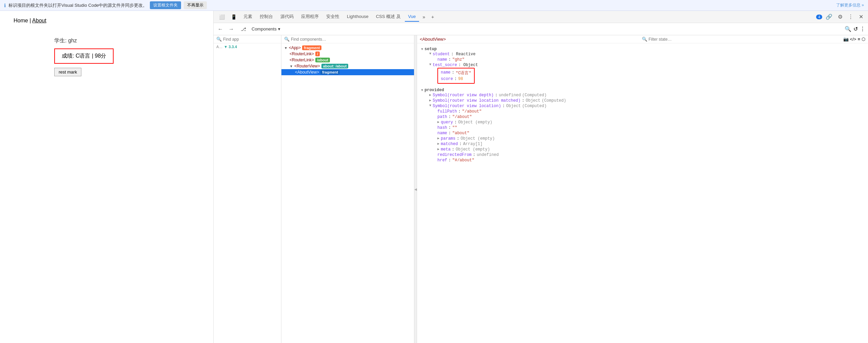 The image size is (868, 343). Describe the element at coordinates (859, 39) in the screenshot. I see `list-icon: ≡` at that location.